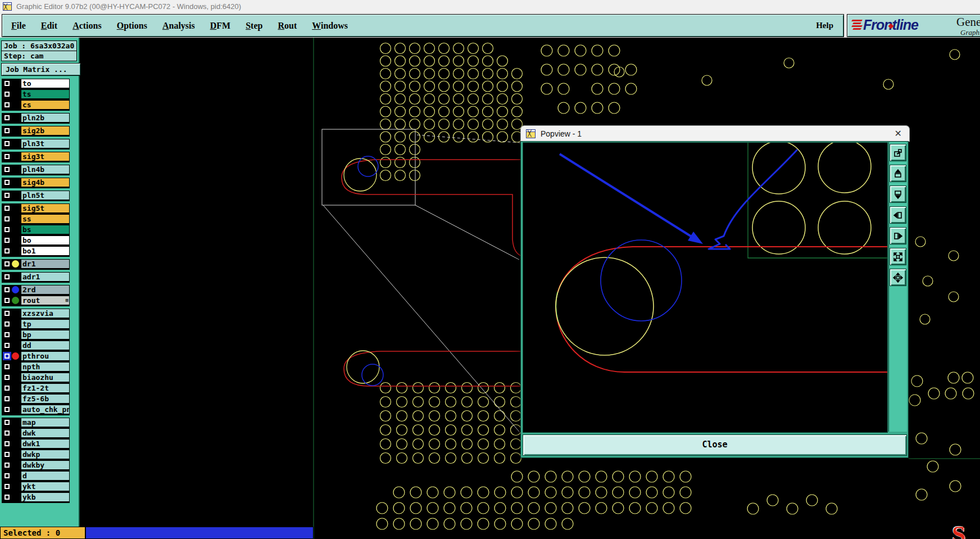 This screenshot has width=980, height=539. Describe the element at coordinates (36, 196) in the screenshot. I see `layer-row-pln5t: pln5t` at that location.